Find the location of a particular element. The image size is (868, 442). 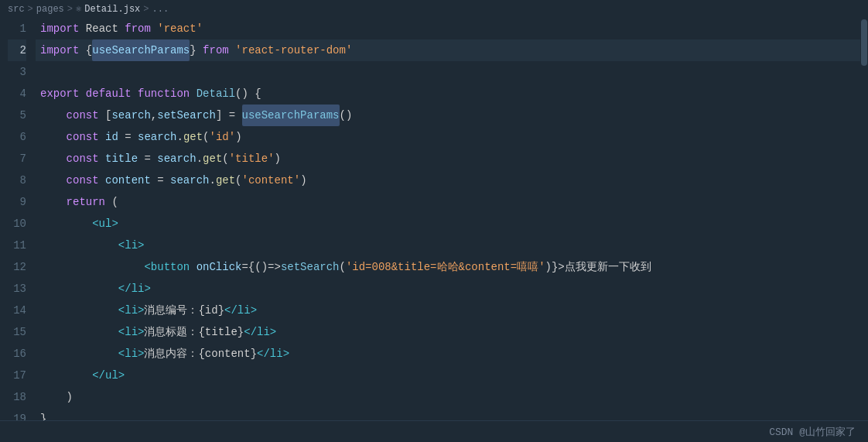

line-number-5: 5 is located at coordinates (17, 115).